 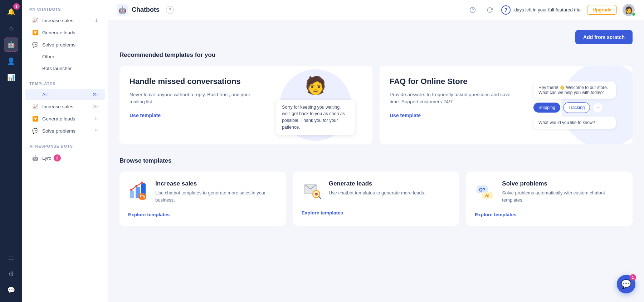 I want to click on topbar-refresh-icon, so click(x=490, y=10).